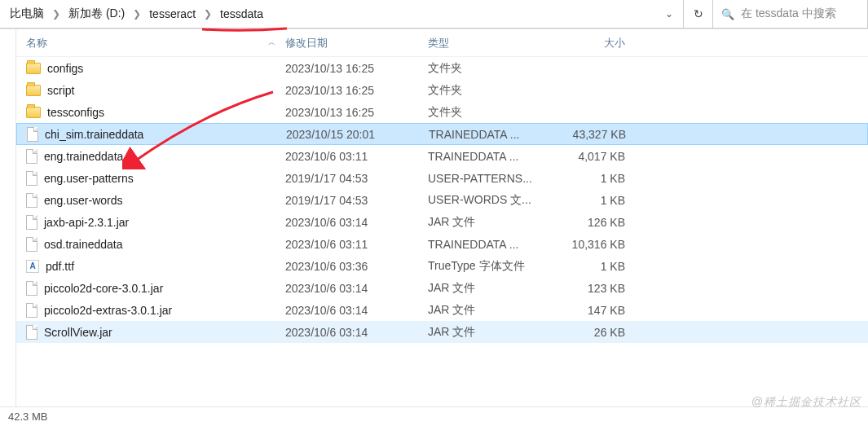 Image resolution: width=868 pixels, height=426 pixels. I want to click on annotation-underline, so click(245, 24).